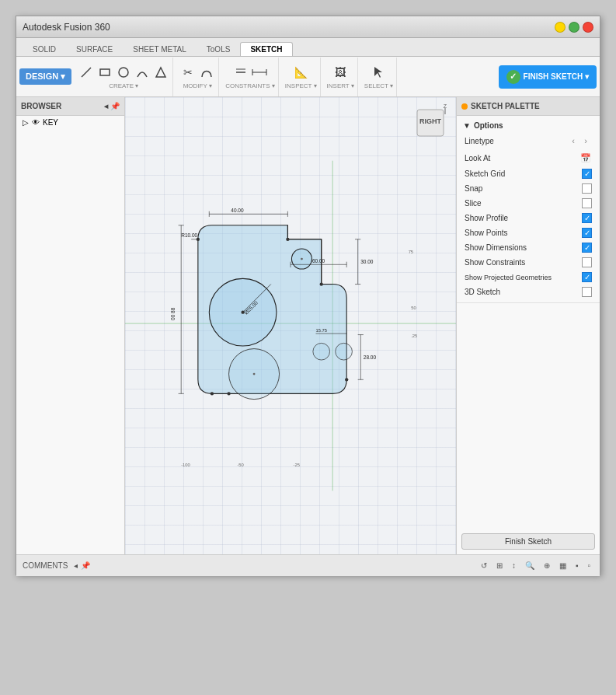  I want to click on inspect-icons: 📐, so click(301, 72).